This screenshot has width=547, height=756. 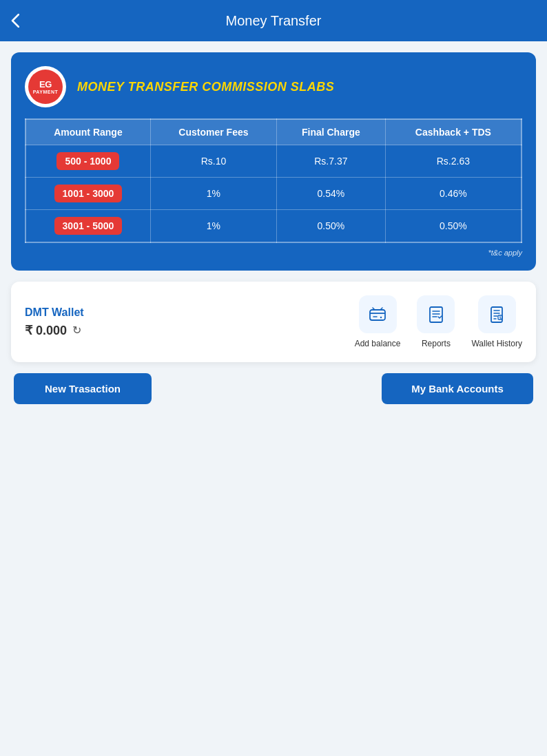 What do you see at coordinates (435, 314) in the screenshot?
I see `reports-icon-wrap` at bounding box center [435, 314].